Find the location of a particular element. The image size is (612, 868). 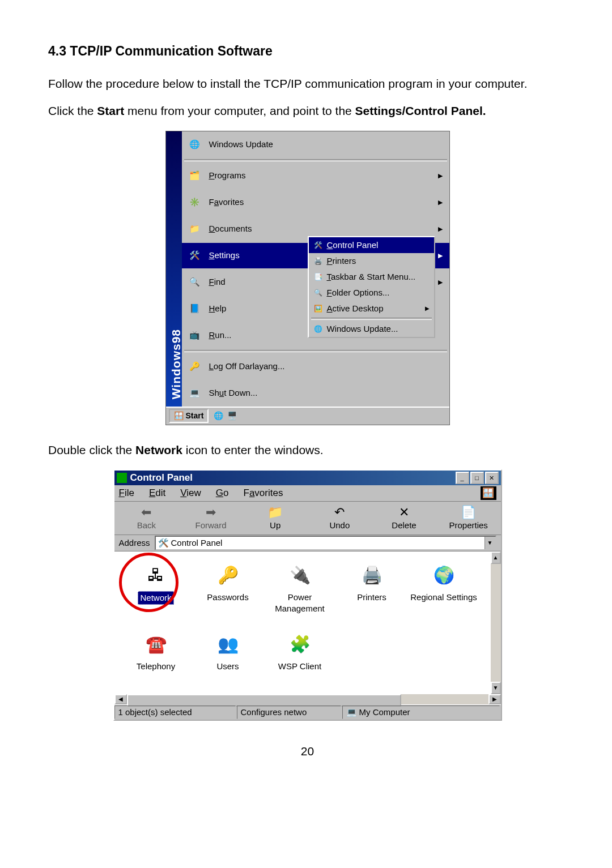

undo-button: ↶Undo is located at coordinates (340, 518).